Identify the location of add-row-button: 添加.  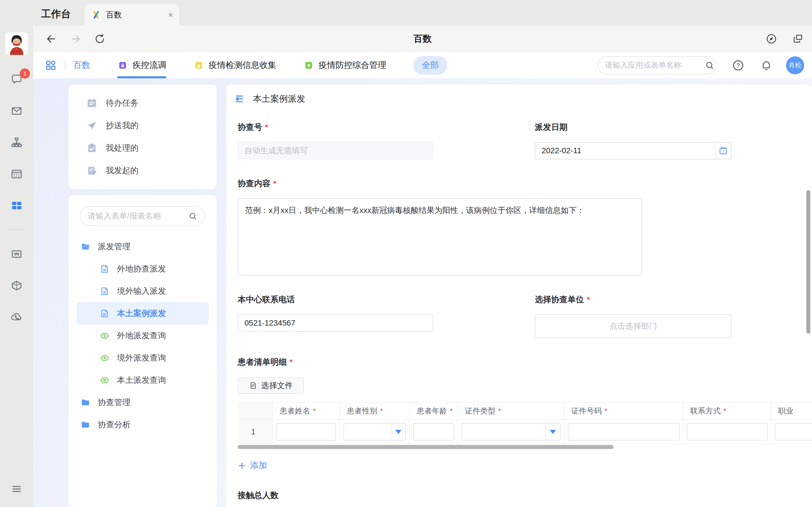
(252, 465).